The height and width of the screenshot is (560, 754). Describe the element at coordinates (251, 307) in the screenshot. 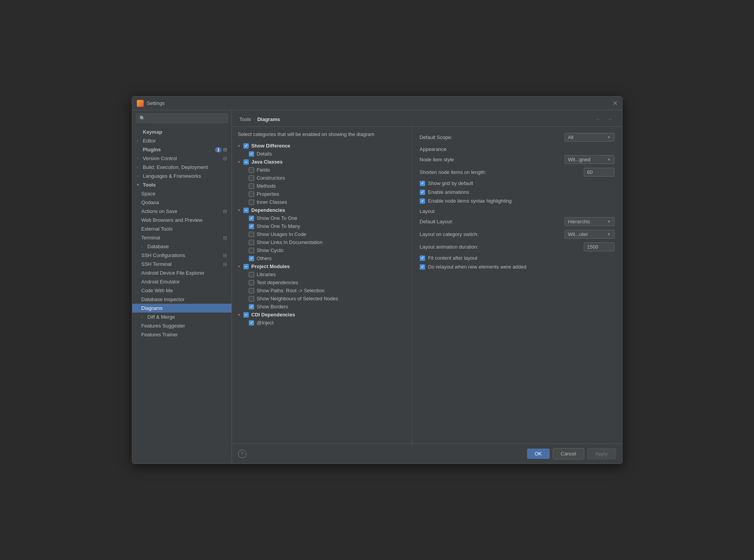

I see `checkbox-show-borders` at that location.